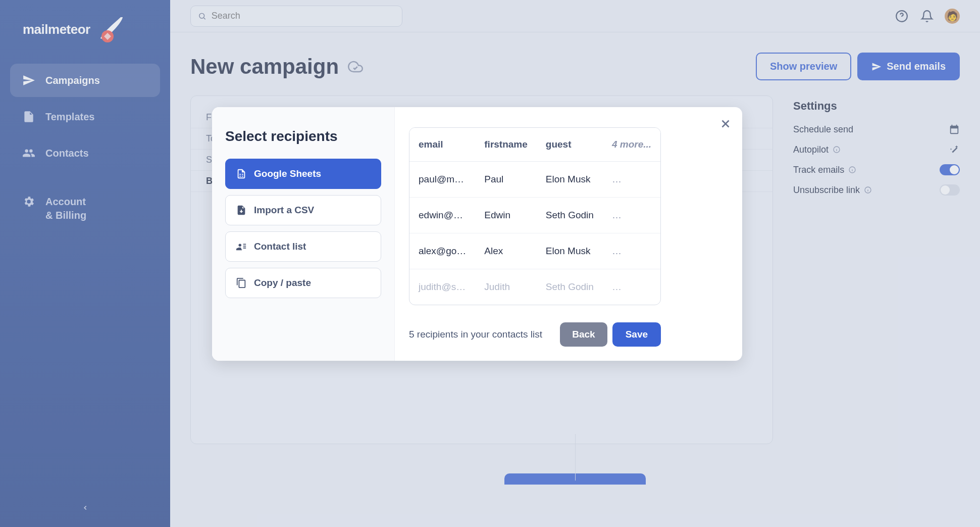 The width and height of the screenshot is (980, 527). Describe the element at coordinates (303, 174) in the screenshot. I see `source-google-sheets: Google Sheets` at that location.